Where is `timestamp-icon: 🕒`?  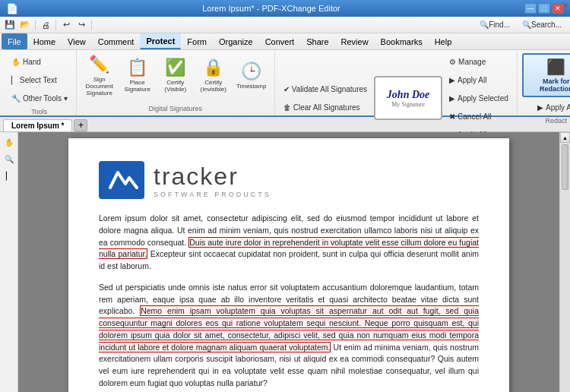 timestamp-icon: 🕒 is located at coordinates (251, 71).